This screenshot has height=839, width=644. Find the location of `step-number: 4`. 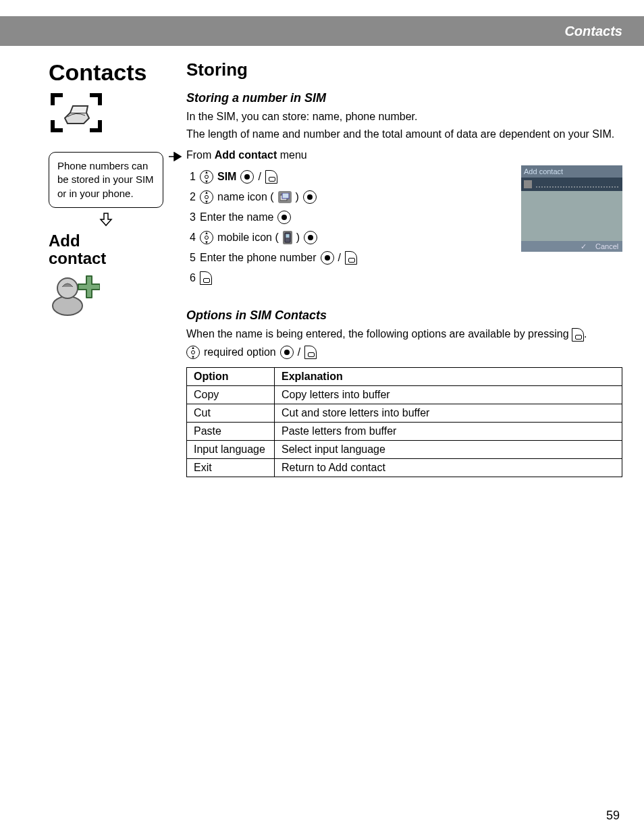

step-number: 4 is located at coordinates (191, 238).